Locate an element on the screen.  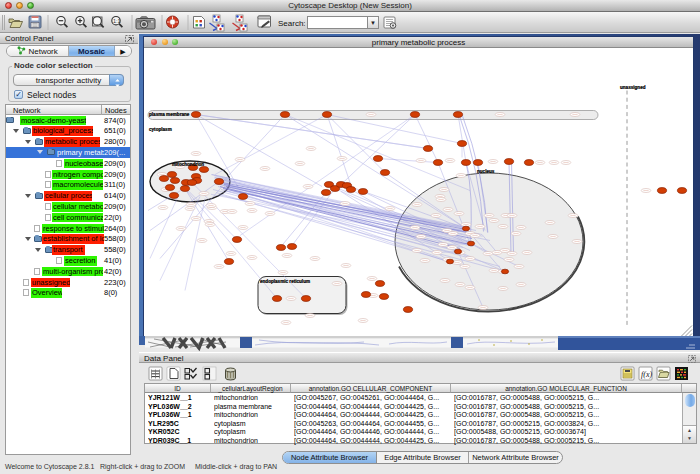
svg-text: nucleus is located at coordinates (486, 170).